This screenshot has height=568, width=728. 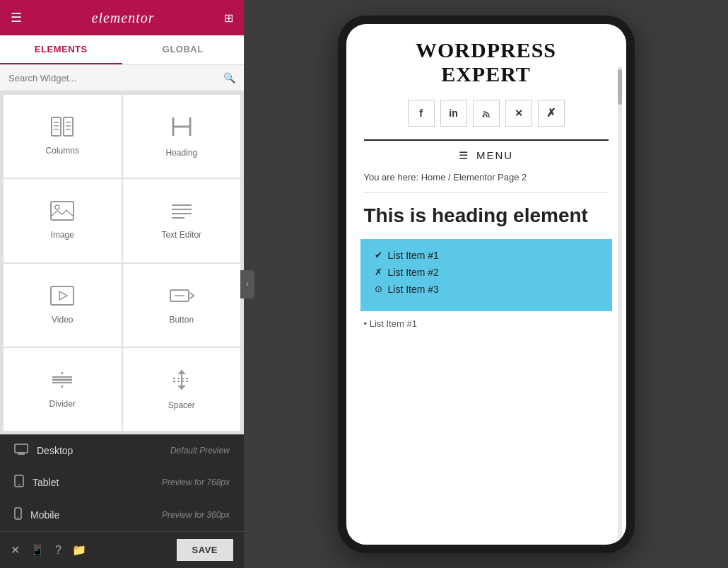 What do you see at coordinates (62, 320) in the screenshot?
I see `widget-video-label: Video` at bounding box center [62, 320].